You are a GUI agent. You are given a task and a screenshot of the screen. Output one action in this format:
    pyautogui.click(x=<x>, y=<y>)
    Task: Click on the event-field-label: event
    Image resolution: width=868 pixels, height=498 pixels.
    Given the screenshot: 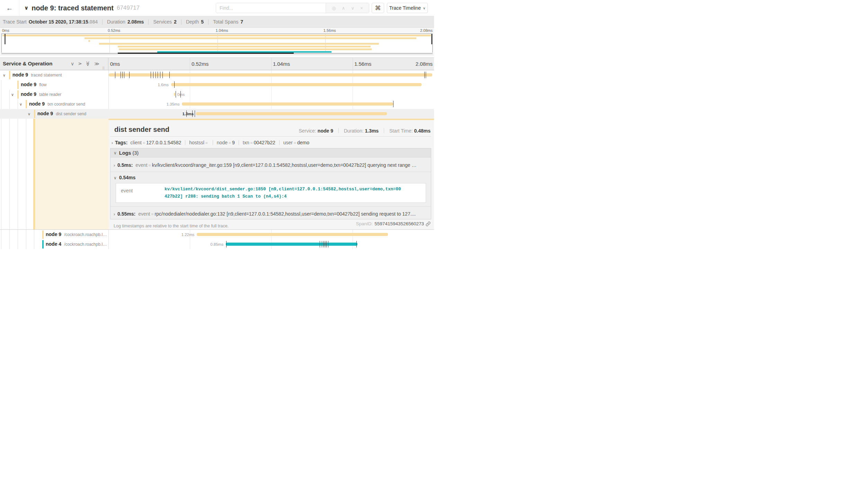 What is the action you would take?
    pyautogui.click(x=140, y=193)
    